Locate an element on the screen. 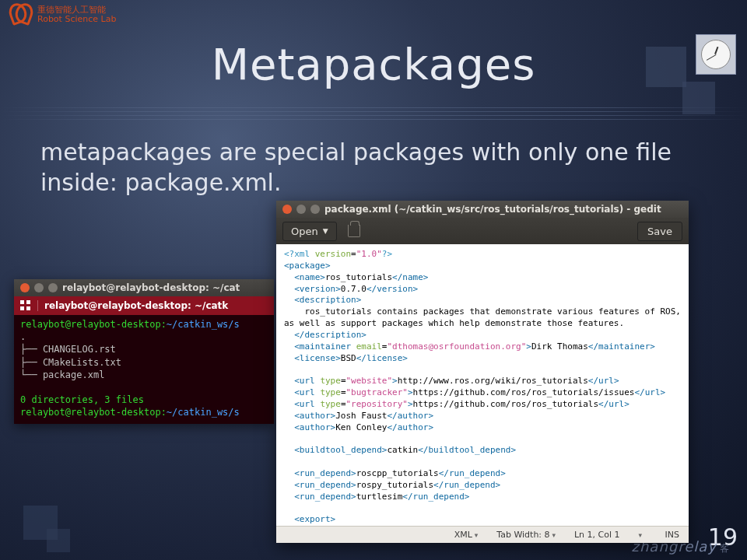 Image resolution: width=747 pixels, height=560 pixels. slide-title: Metapackages is located at coordinates (374, 64).